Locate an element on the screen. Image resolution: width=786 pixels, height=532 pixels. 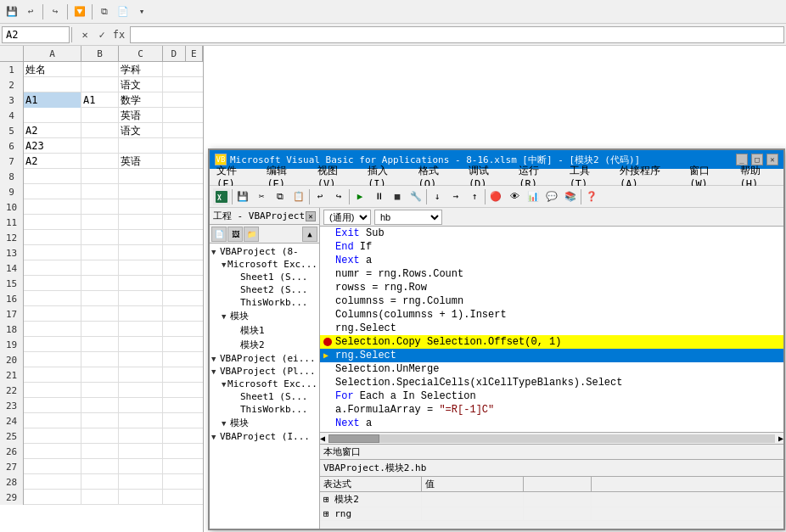
col-header-e: E is located at coordinates (194, 53).